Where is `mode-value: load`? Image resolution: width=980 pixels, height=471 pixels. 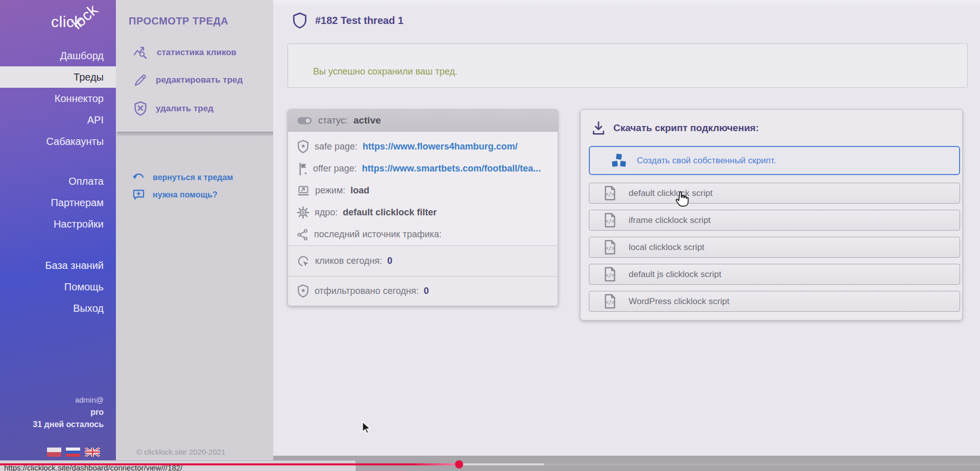 mode-value: load is located at coordinates (360, 191).